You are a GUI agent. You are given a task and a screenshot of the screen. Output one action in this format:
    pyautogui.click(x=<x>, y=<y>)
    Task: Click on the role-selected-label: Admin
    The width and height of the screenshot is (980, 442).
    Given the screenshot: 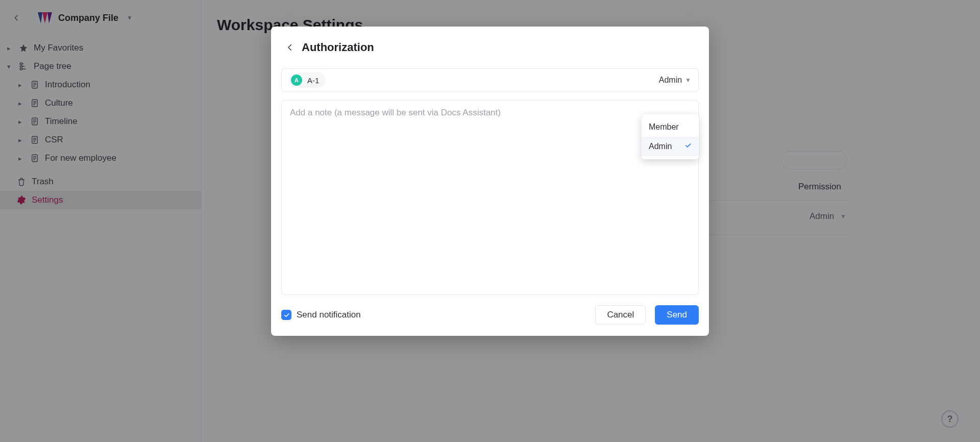 What is the action you would take?
    pyautogui.click(x=671, y=80)
    